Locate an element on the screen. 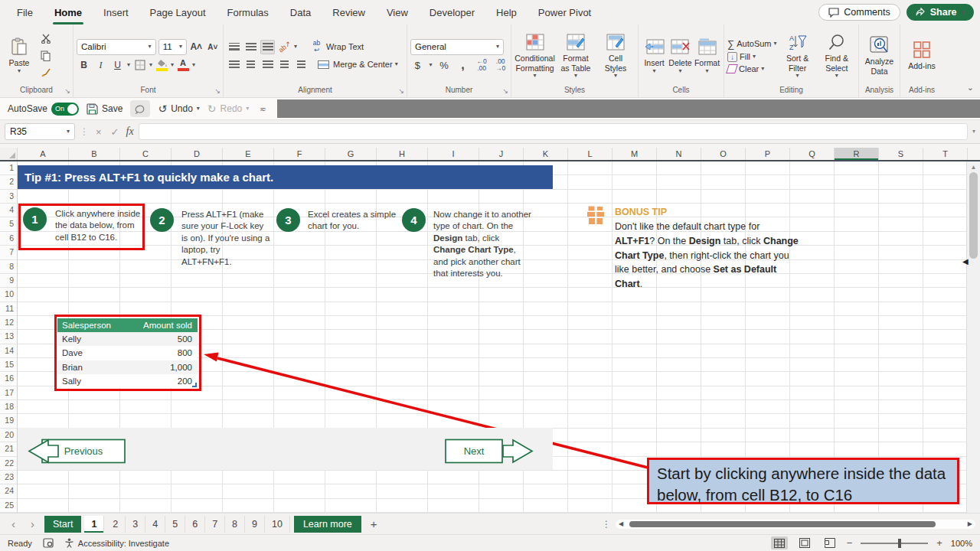  save-button: Save is located at coordinates (104, 109).